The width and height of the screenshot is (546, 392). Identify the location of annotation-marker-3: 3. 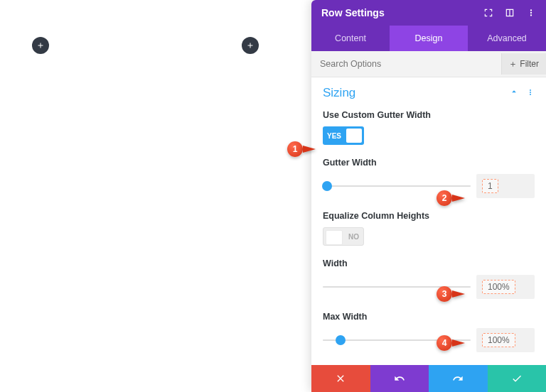
(444, 294).